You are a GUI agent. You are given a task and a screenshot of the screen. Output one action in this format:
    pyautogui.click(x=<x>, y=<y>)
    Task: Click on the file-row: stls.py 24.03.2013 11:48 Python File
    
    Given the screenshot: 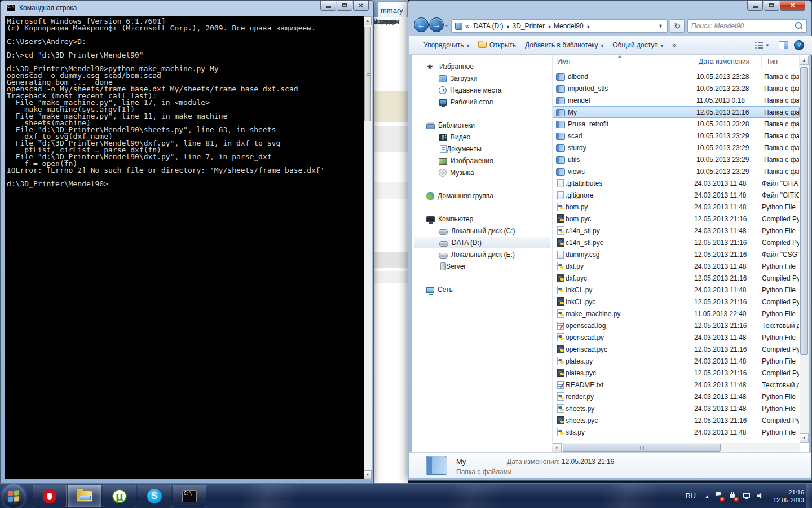 What is the action you would take?
    pyautogui.click(x=676, y=432)
    